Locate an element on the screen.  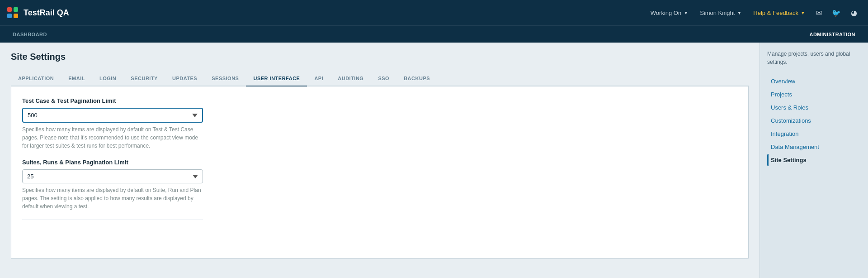
sidebar-item-users-roles: Users & Roles is located at coordinates (814, 108).